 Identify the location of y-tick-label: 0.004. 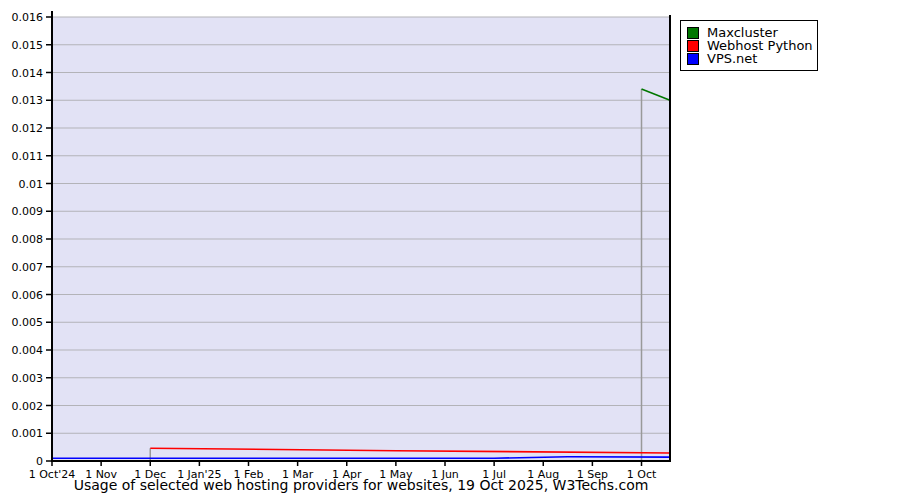
(28, 350).